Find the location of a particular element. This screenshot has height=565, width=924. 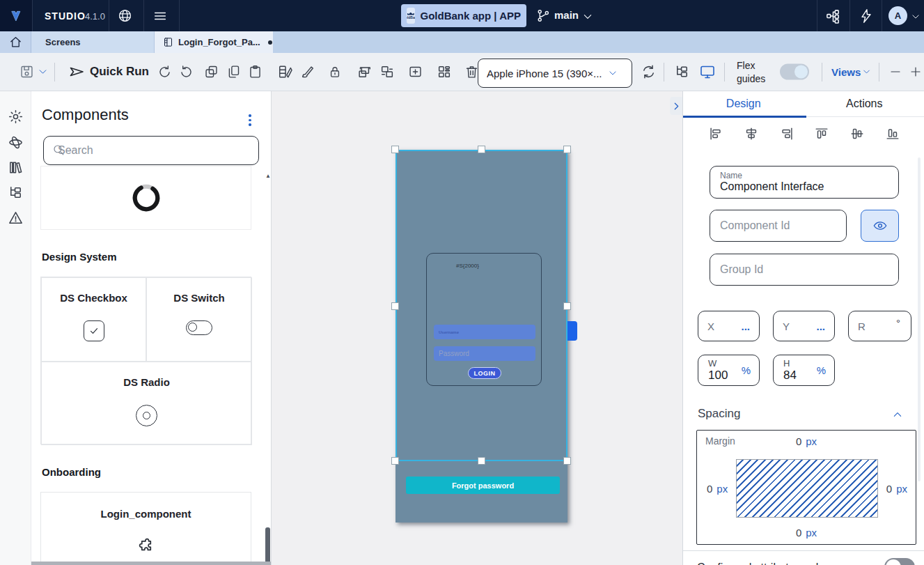

studio-logo is located at coordinates (16, 15).